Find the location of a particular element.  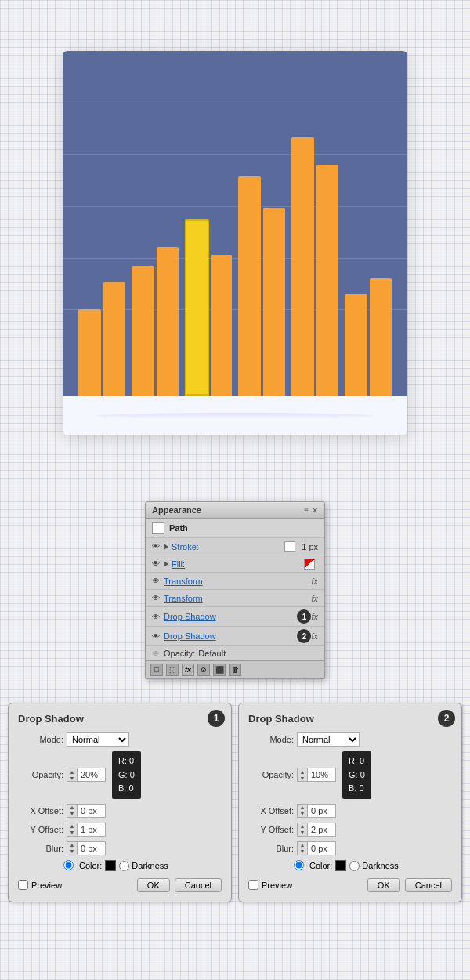

move-up-icon: ⬛ is located at coordinates (219, 670).